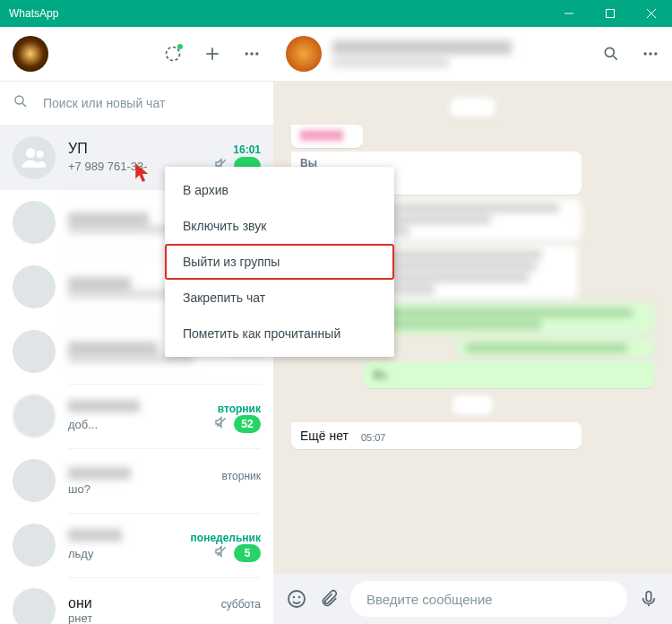  What do you see at coordinates (569, 13) in the screenshot?
I see `window-minimize-button` at bounding box center [569, 13].